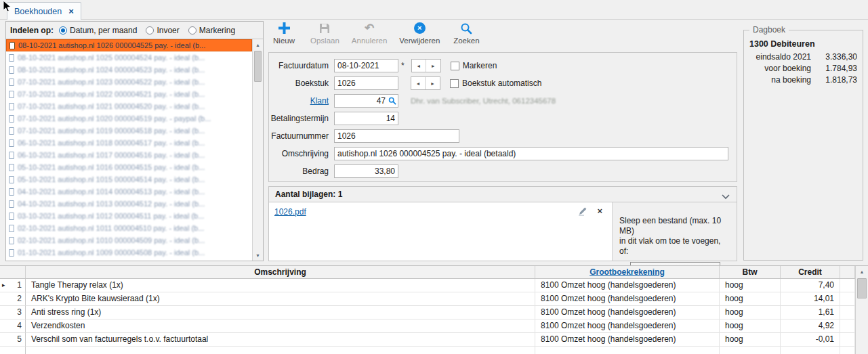  Describe the element at coordinates (810, 286) in the screenshot. I see `credit-cell: 7,40` at that location.